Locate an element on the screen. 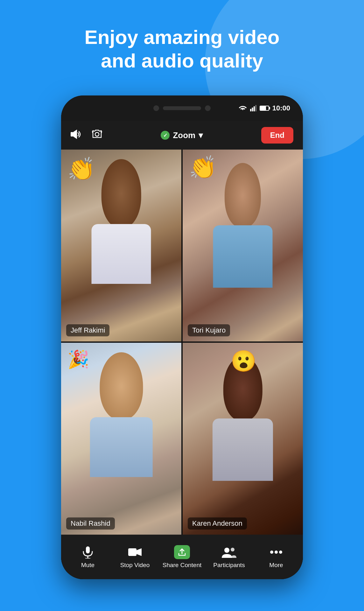  more-label: More is located at coordinates (276, 565).